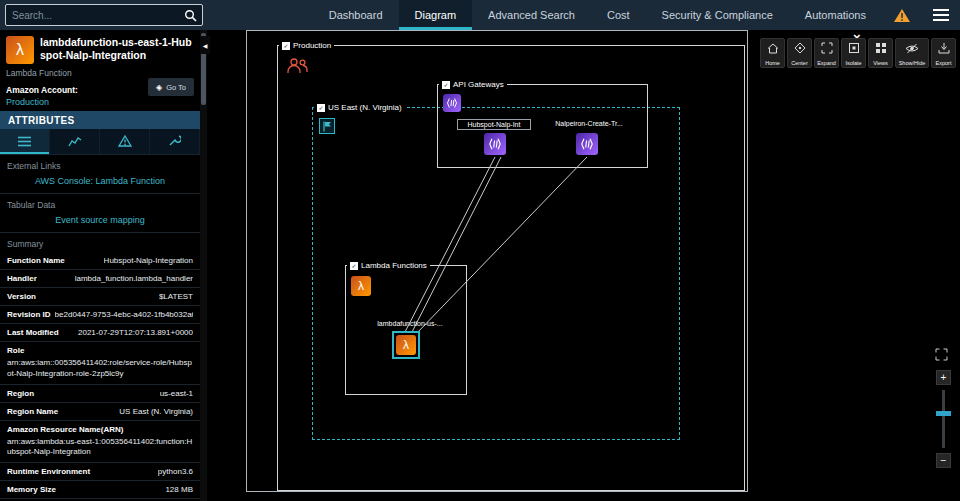 This screenshot has height=501, width=960. What do you see at coordinates (205, 45) in the screenshot?
I see `sidebar-collapse-button: ◀` at bounding box center [205, 45].